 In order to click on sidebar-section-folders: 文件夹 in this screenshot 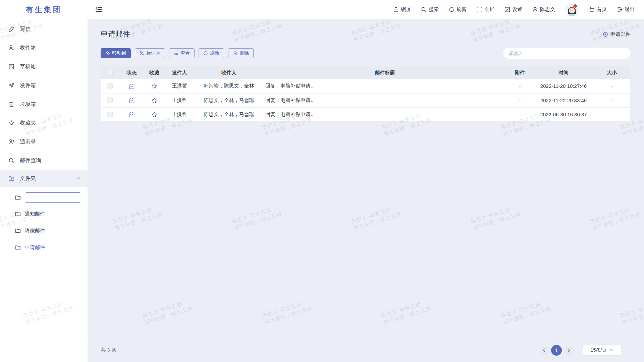, I will do `click(44, 178)`.